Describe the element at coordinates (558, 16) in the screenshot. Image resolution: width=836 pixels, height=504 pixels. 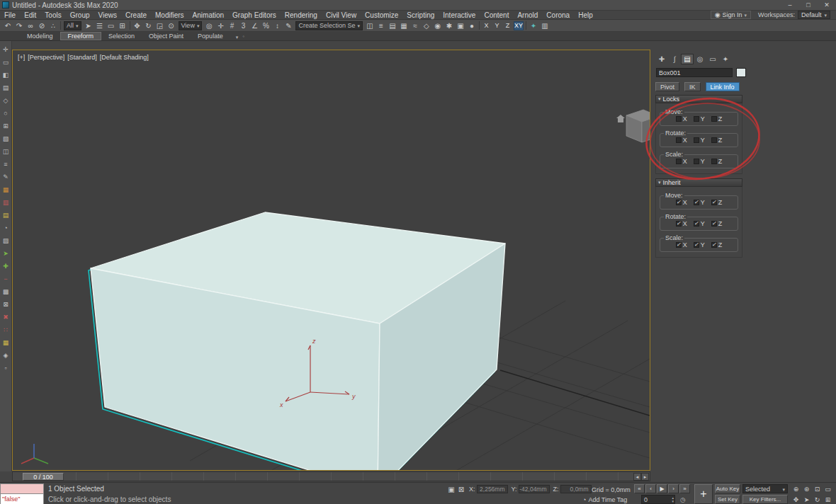
I see `menu-item: Corona` at that location.